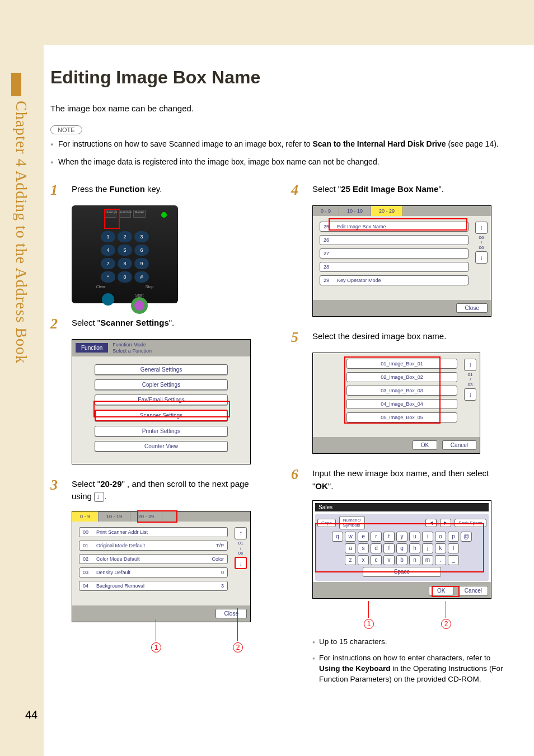 Image resolution: width=534 pixels, height=756 pixels. What do you see at coordinates (350, 548) in the screenshot?
I see `keyboard-key: a` at bounding box center [350, 548].